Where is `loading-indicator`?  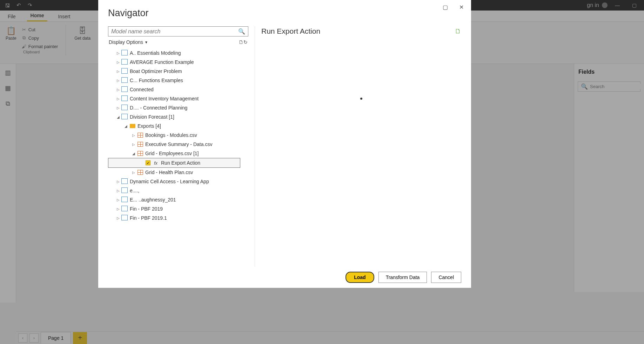
loading-indicator is located at coordinates (361, 99).